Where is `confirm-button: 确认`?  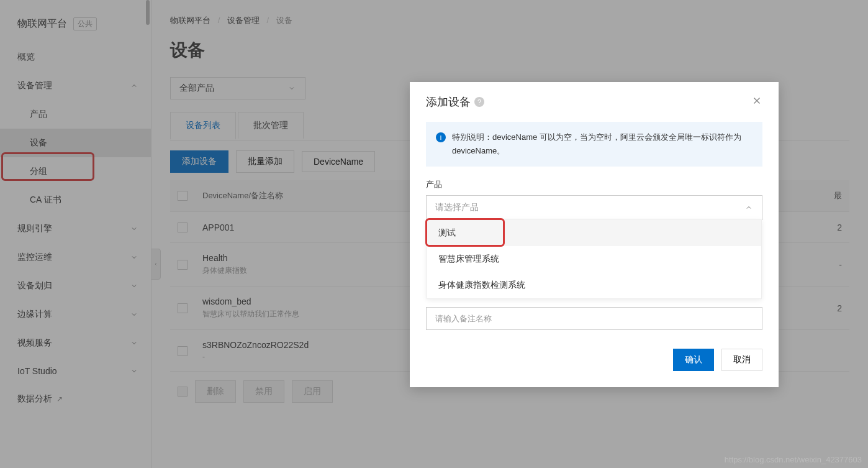 confirm-button: 确认 is located at coordinates (694, 360).